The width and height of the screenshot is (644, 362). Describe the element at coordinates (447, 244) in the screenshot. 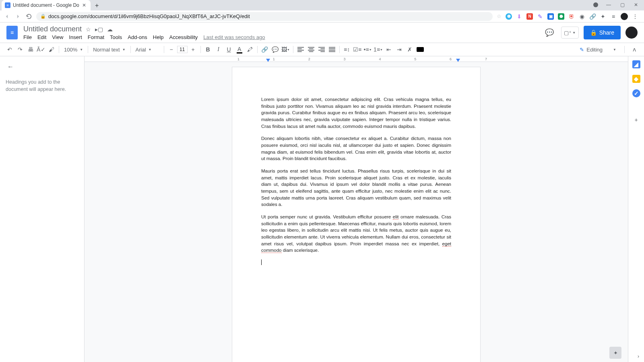

I see `spelling-error: eget` at that location.